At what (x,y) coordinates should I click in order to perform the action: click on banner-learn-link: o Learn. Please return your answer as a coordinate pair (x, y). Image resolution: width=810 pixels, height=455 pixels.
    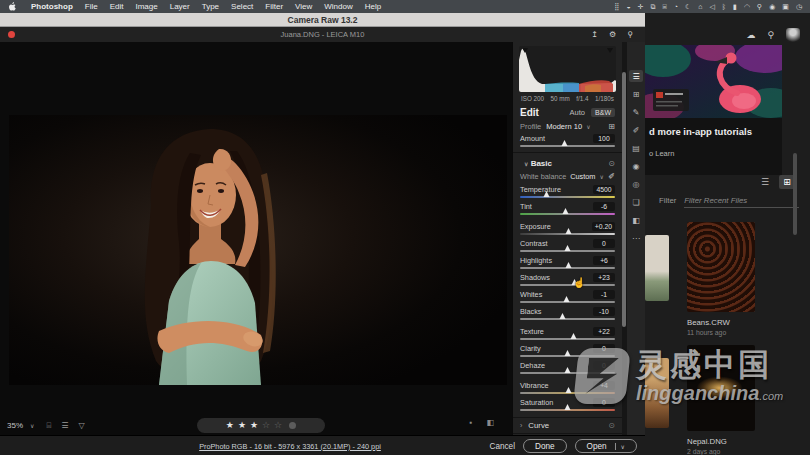
    Looking at the image, I should click on (714, 154).